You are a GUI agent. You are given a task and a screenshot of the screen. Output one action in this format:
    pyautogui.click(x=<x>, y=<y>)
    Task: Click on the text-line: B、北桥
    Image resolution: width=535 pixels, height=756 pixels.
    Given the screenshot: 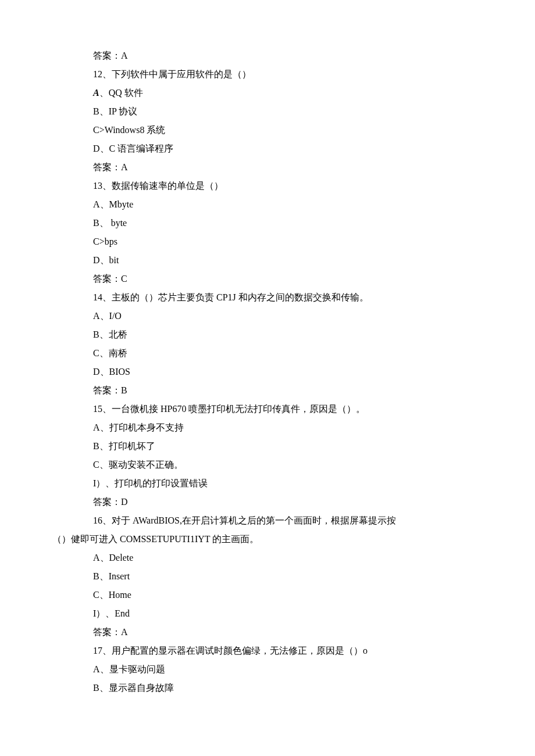 What is the action you would take?
    pyautogui.click(x=268, y=335)
    